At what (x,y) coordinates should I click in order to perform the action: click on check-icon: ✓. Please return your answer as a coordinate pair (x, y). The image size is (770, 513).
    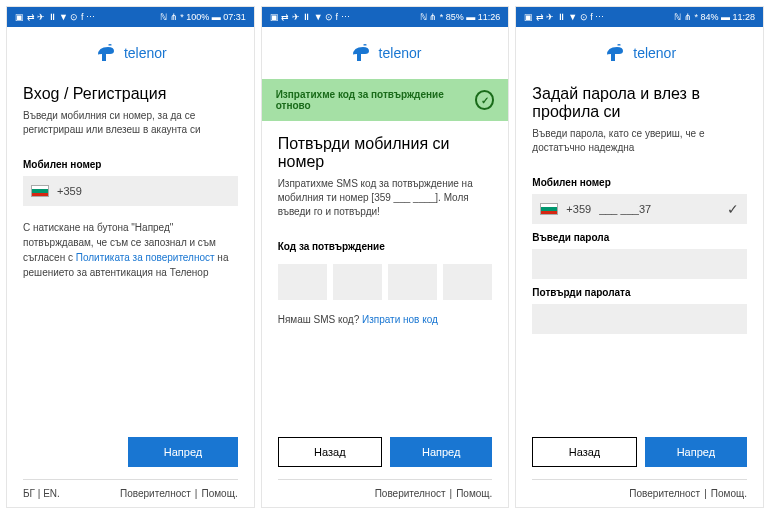
    Looking at the image, I should click on (733, 209).